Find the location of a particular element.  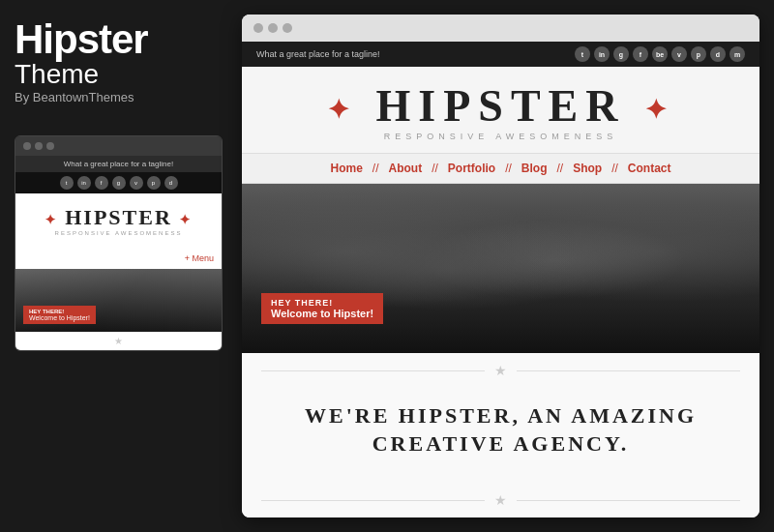

mini-social-icon-7: d is located at coordinates (171, 183).